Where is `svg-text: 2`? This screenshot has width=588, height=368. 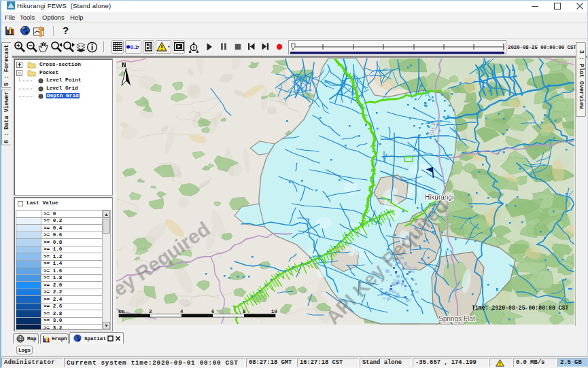
svg-text: 2 is located at coordinates (151, 312).